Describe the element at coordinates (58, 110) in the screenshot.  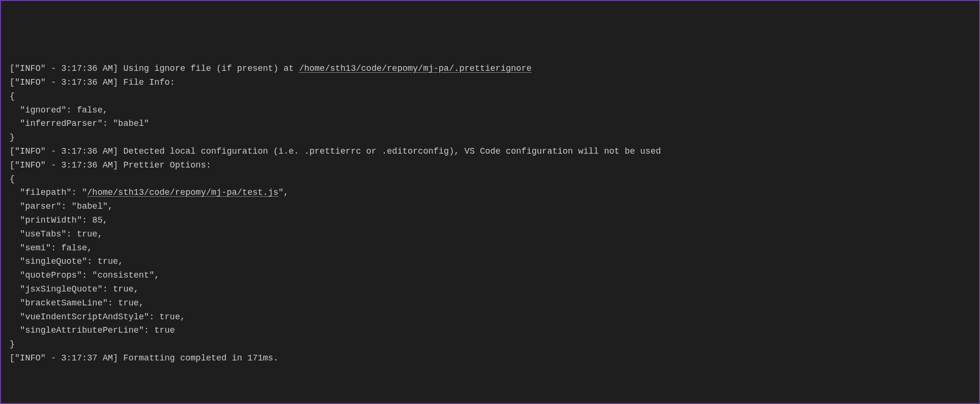
I see `log-line: "ignored": false,` at that location.